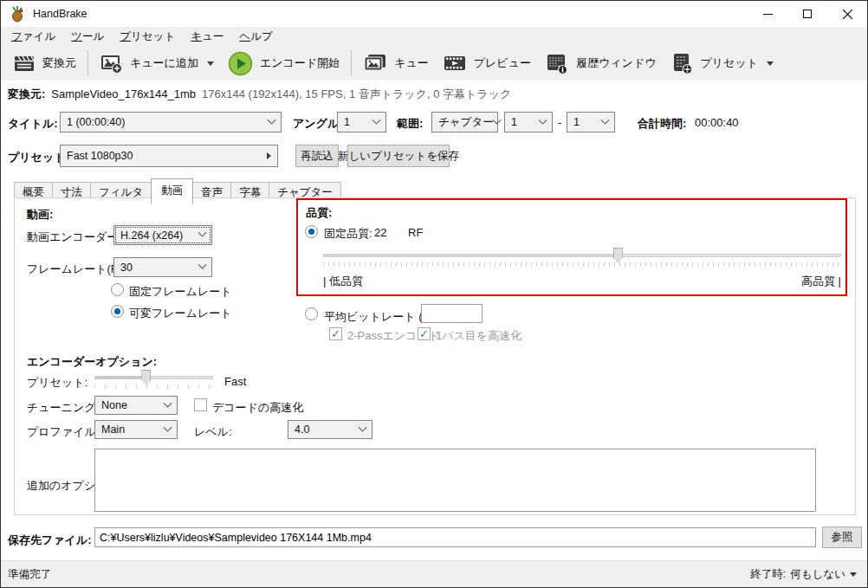 Image resolution: width=868 pixels, height=588 pixels. I want to click on tab-video: 動画, so click(172, 191).